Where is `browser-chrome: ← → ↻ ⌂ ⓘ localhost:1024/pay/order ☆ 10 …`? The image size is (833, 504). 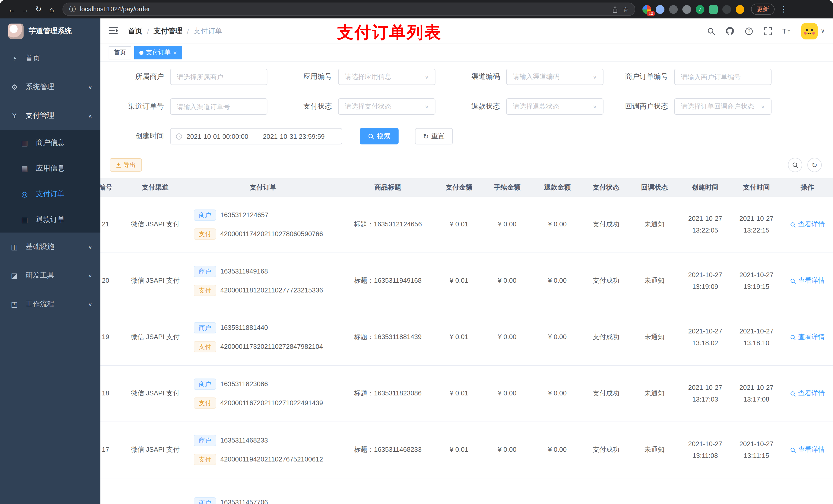
browser-chrome: ← → ↻ ⌂ ⓘ localhost:1024/pay/order ☆ 10 … is located at coordinates (416, 9).